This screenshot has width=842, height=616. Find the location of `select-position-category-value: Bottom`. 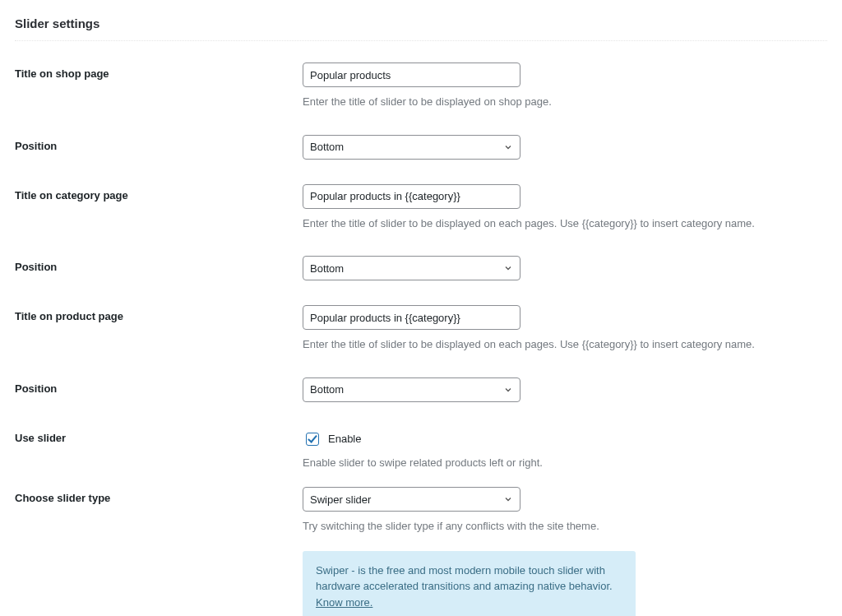

select-position-category-value: Bottom is located at coordinates (327, 268).